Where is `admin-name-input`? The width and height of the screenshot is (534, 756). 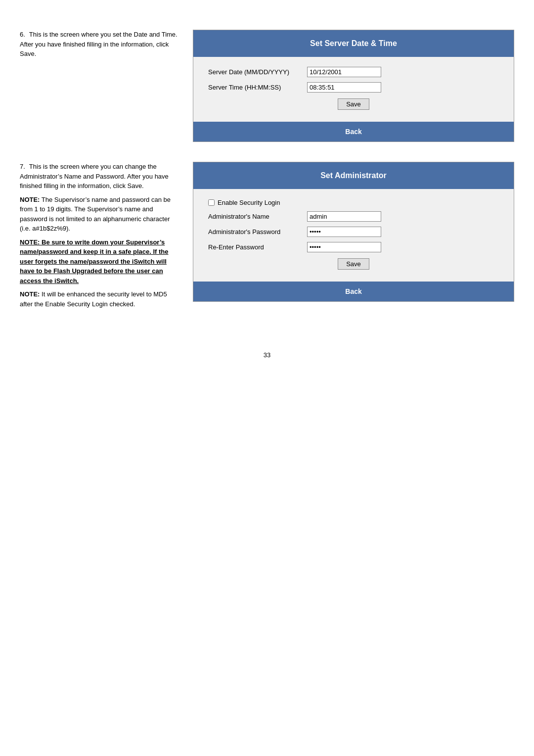
admin-name-input is located at coordinates (344, 217).